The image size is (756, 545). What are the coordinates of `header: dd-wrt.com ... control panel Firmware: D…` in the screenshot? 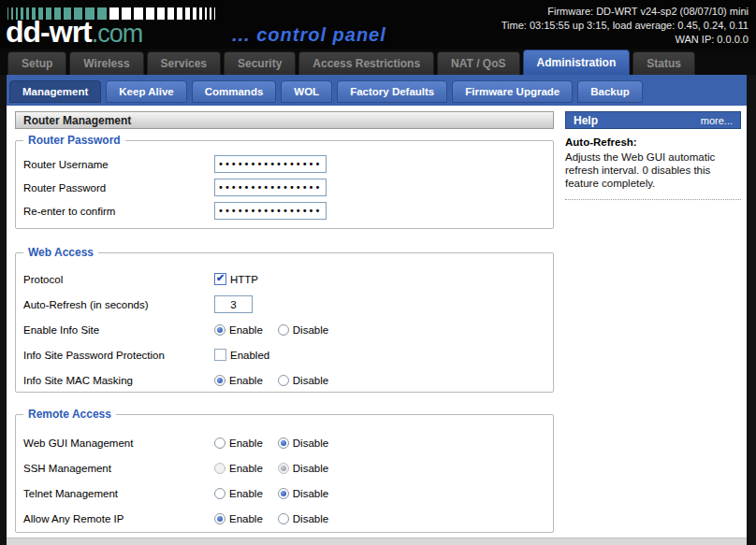 It's located at (378, 24).